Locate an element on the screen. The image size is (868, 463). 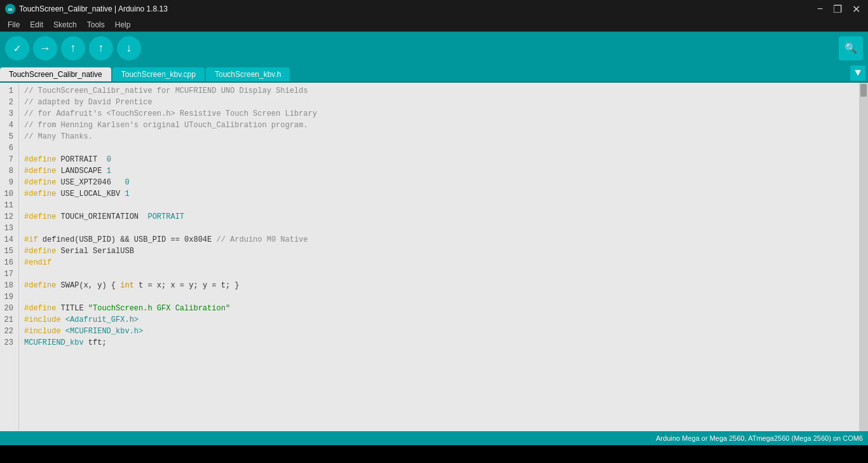
line-number: 9 is located at coordinates (8, 183).